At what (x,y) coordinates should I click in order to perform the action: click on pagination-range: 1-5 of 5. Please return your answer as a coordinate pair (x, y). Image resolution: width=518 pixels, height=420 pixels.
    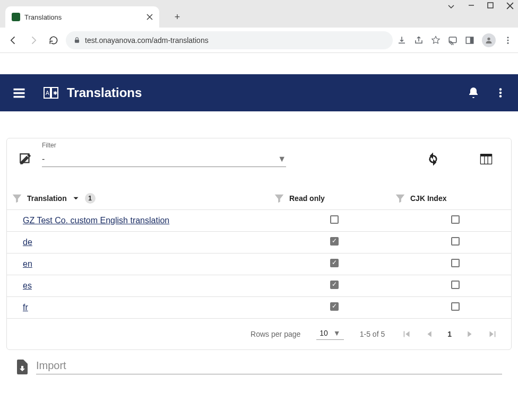
    Looking at the image, I should click on (373, 334).